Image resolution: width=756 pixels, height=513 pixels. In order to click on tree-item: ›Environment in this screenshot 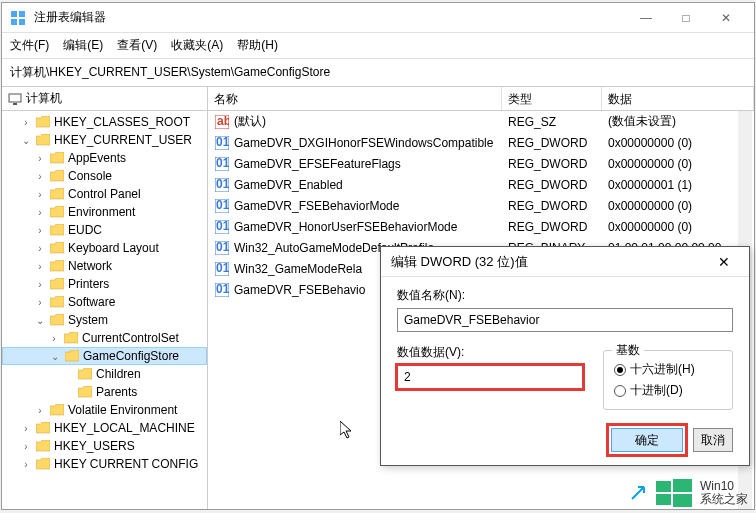, I will do `click(104, 212)`.